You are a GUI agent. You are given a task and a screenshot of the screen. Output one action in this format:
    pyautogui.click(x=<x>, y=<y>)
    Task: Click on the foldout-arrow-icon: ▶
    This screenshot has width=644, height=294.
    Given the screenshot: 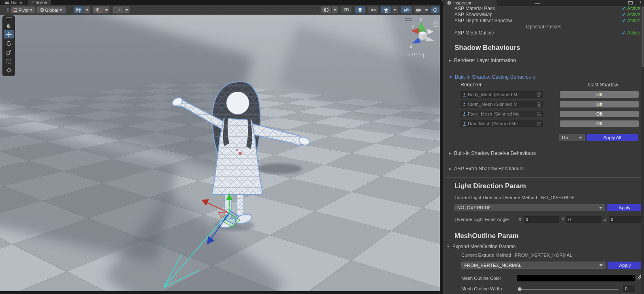 What is the action you would take?
    pyautogui.click(x=450, y=169)
    